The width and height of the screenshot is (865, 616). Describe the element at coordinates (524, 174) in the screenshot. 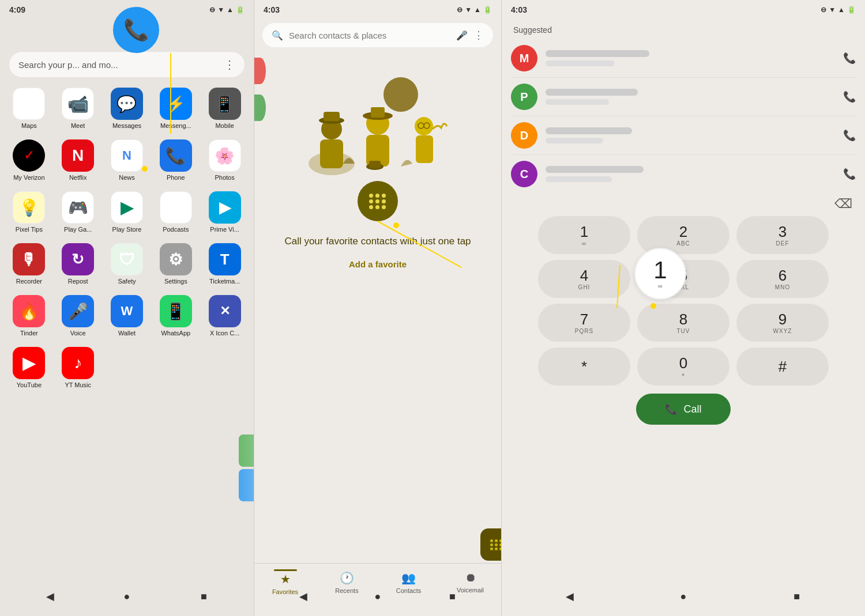

I see `avatar-c: C` at that location.